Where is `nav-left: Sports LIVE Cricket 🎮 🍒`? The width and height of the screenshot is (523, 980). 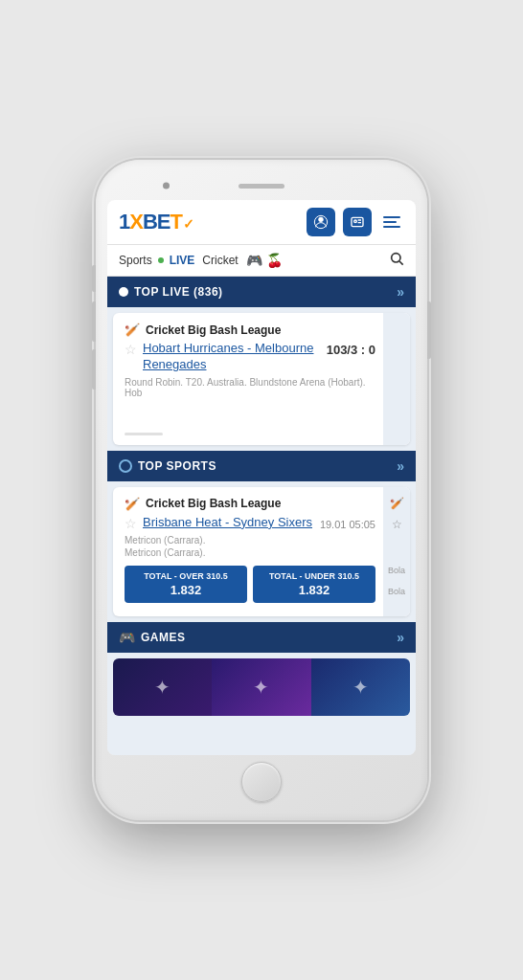
nav-left: Sports LIVE Cricket 🎮 🍒 is located at coordinates (201, 260).